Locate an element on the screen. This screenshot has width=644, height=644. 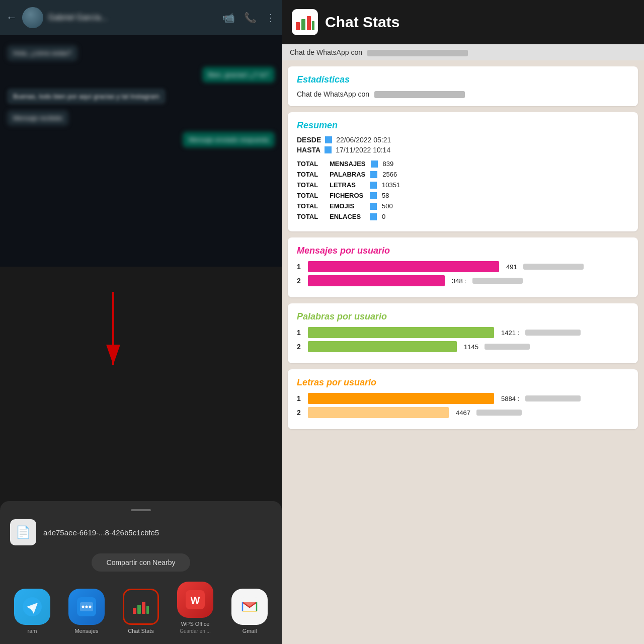
app-label-gmail: Gmail is located at coordinates (250, 631).